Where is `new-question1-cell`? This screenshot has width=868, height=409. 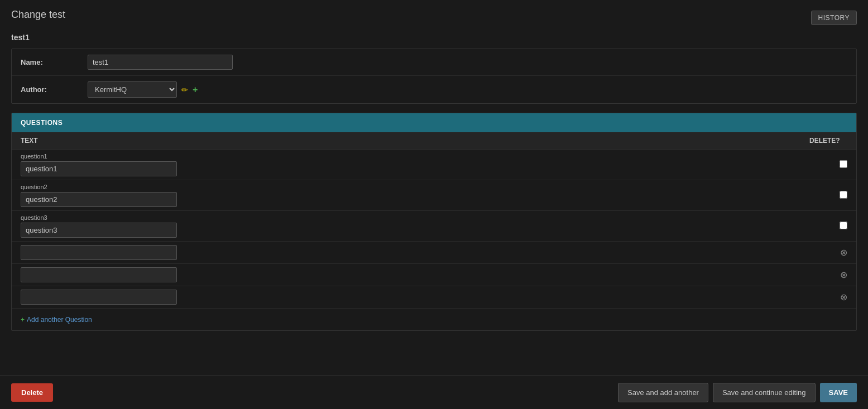 new-question1-cell is located at coordinates (406, 253).